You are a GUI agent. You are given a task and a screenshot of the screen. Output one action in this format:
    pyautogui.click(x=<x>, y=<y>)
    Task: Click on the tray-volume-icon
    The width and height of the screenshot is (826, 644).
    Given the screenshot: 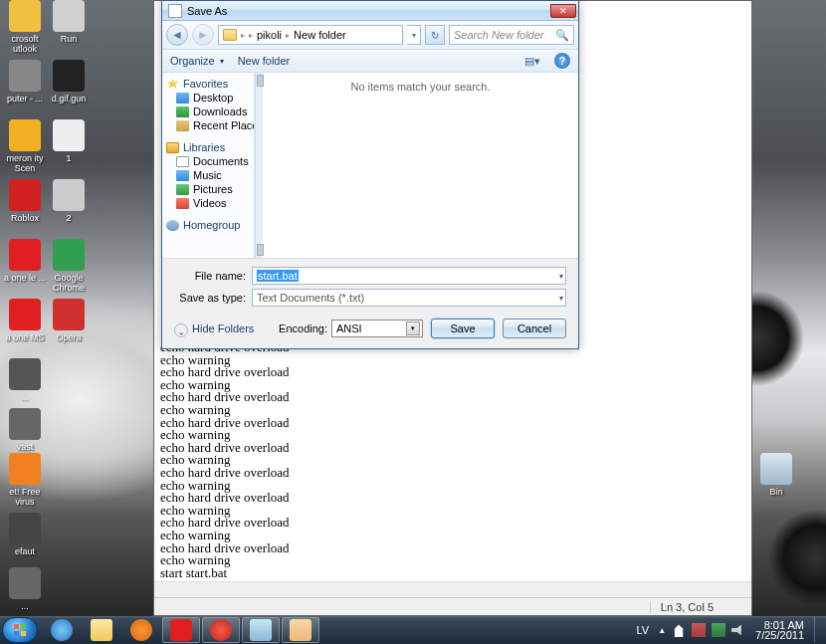 What is the action you would take?
    pyautogui.click(x=738, y=630)
    